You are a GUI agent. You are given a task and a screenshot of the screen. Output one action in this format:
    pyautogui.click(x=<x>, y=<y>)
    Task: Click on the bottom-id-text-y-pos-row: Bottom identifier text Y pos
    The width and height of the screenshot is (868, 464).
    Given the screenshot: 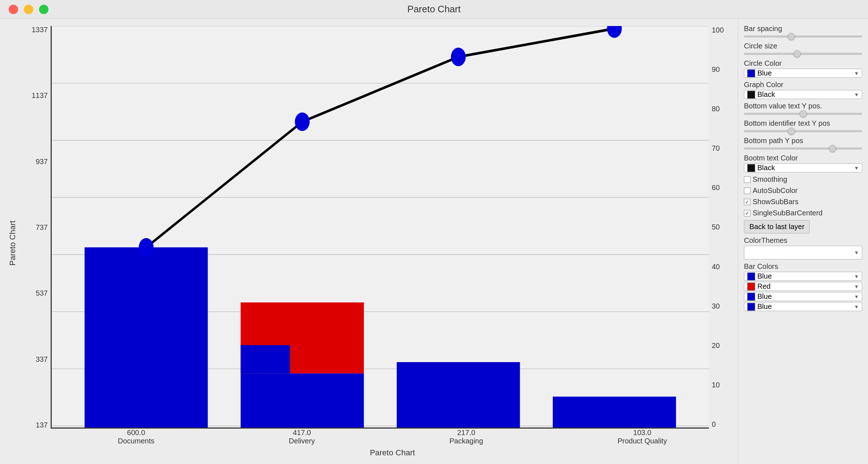 What is the action you would take?
    pyautogui.click(x=803, y=126)
    